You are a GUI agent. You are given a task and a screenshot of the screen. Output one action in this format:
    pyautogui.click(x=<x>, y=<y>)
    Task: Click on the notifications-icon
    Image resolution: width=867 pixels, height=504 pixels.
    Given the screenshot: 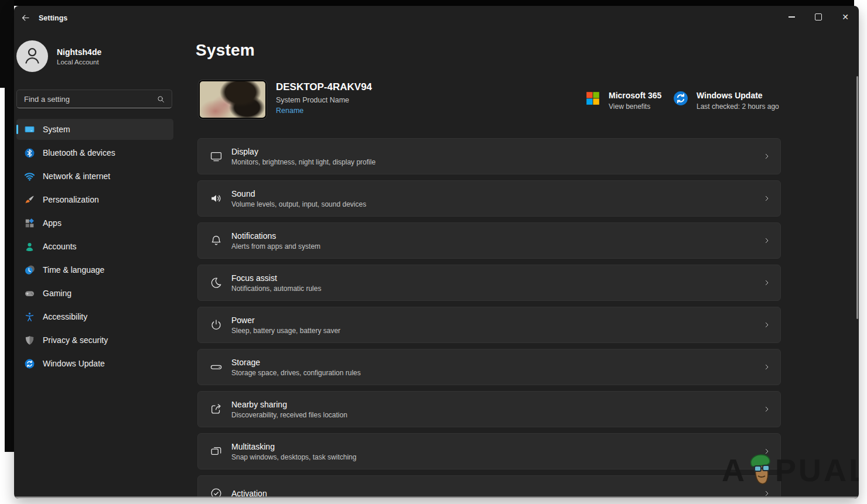 What is the action you would take?
    pyautogui.click(x=216, y=241)
    